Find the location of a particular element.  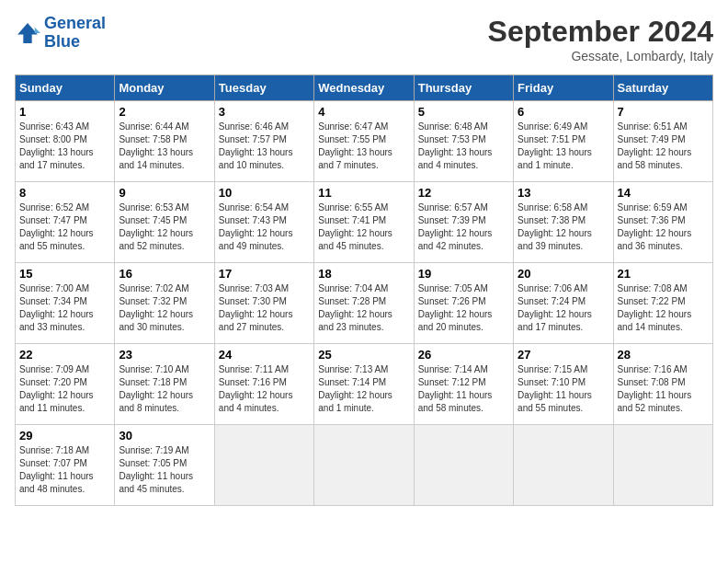

day-number: 22 is located at coordinates (64, 355).